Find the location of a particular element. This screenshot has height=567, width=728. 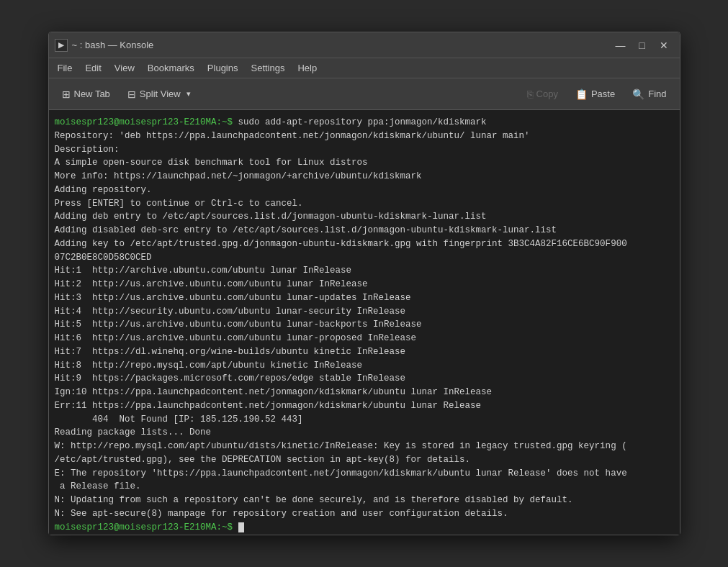

paste-label: Paste is located at coordinates (603, 94).